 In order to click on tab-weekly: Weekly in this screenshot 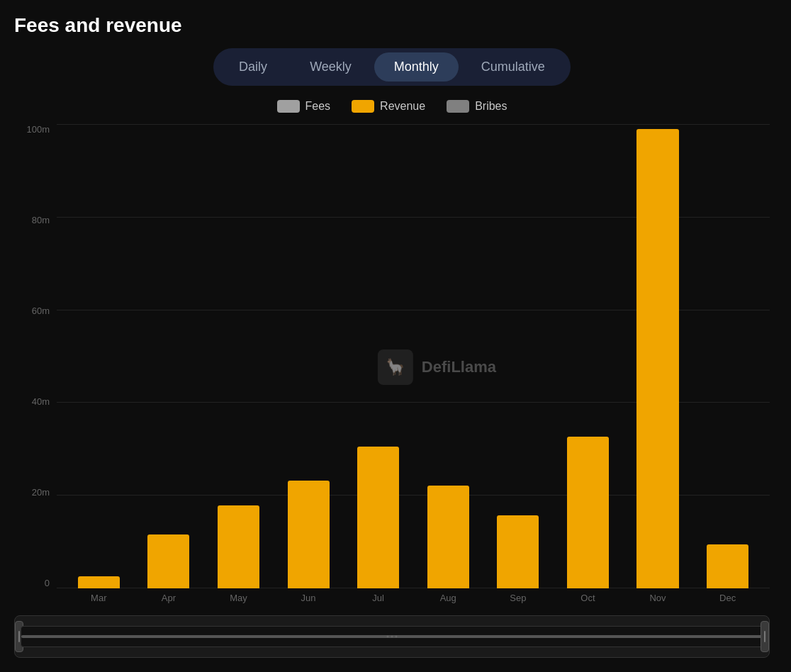, I will do `click(330, 67)`.